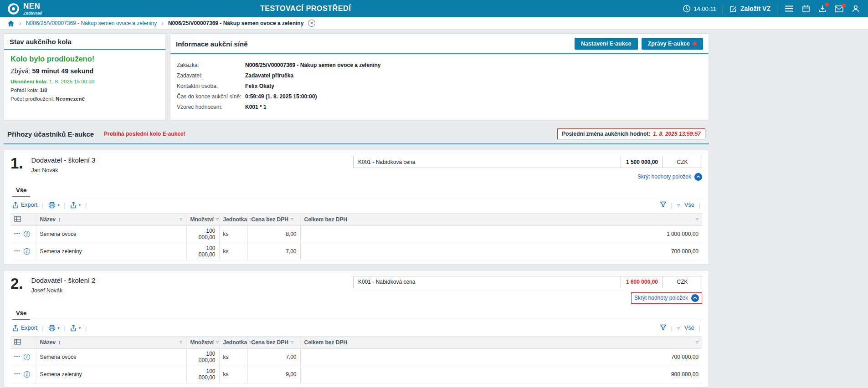  Describe the element at coordinates (356, 342) in the screenshot. I see `table-header-row: Název↑▽ Množství▽ Jednotka▽ Cena bez DPH…` at that location.